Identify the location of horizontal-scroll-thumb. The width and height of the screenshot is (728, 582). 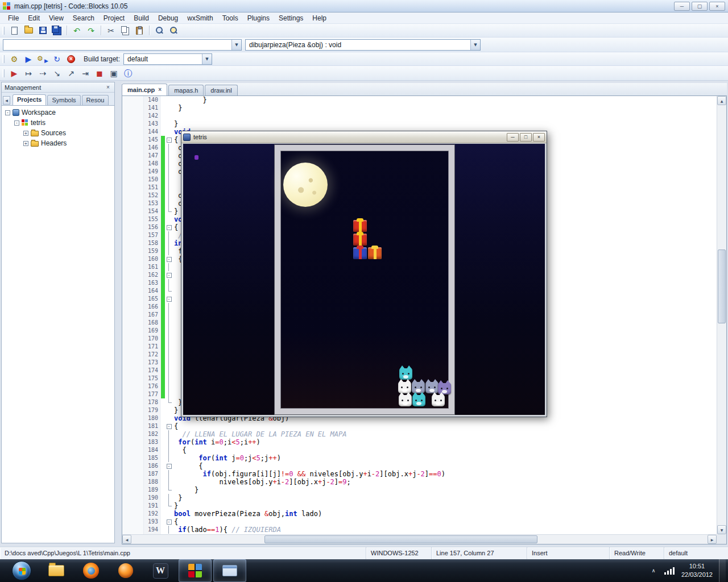
(401, 539).